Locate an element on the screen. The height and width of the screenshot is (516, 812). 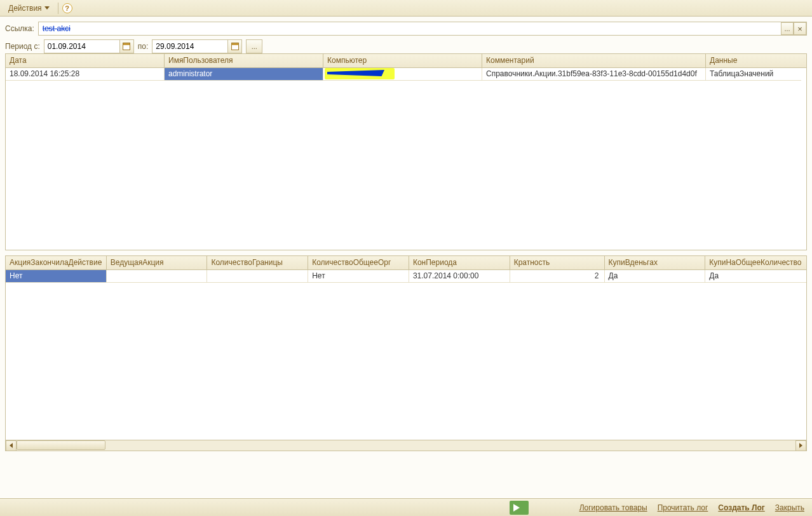
log-grid-header: Дата ИмяПользователя Компьютер Комментар… is located at coordinates (406, 61).